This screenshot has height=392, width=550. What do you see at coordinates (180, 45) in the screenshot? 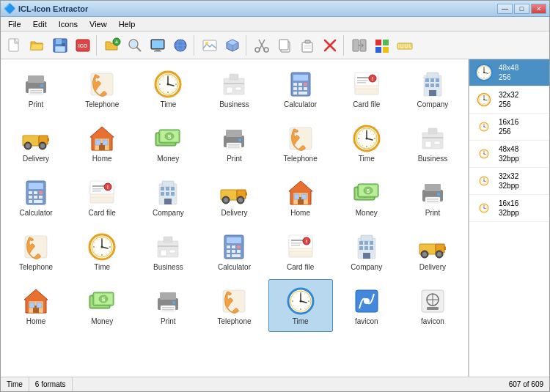
I see `globe-button` at bounding box center [180, 45].